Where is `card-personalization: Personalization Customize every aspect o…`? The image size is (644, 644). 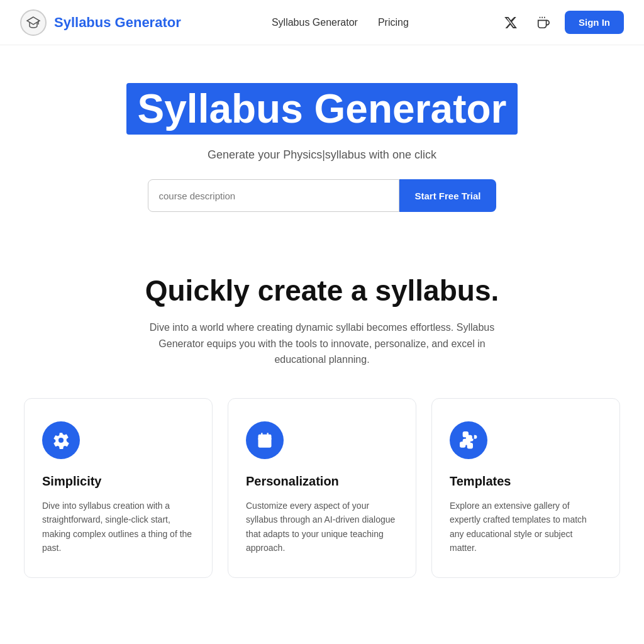 card-personalization: Personalization Customize every aspect o… is located at coordinates (322, 488).